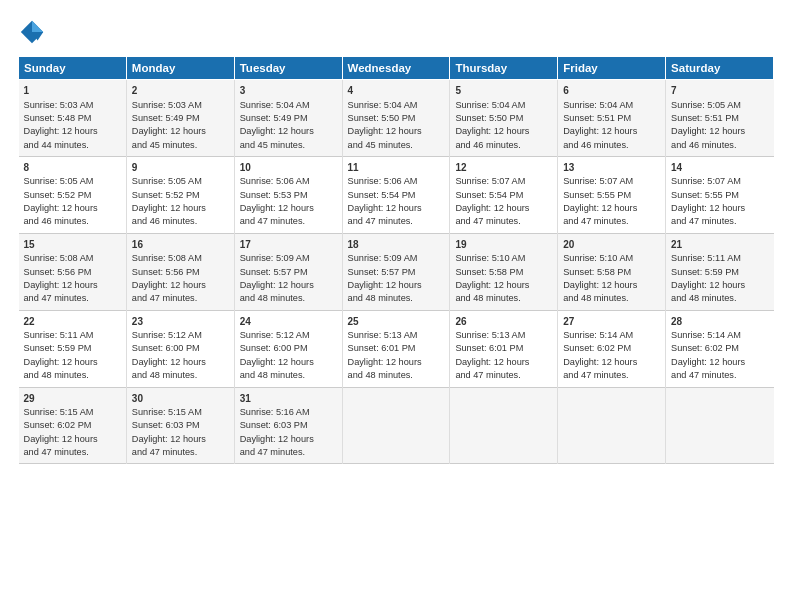 The width and height of the screenshot is (792, 612). I want to click on cell-w3-d5: 19Sunrise: 5:10 AMSunset: 5:58 PMDayligh…, so click(504, 272).